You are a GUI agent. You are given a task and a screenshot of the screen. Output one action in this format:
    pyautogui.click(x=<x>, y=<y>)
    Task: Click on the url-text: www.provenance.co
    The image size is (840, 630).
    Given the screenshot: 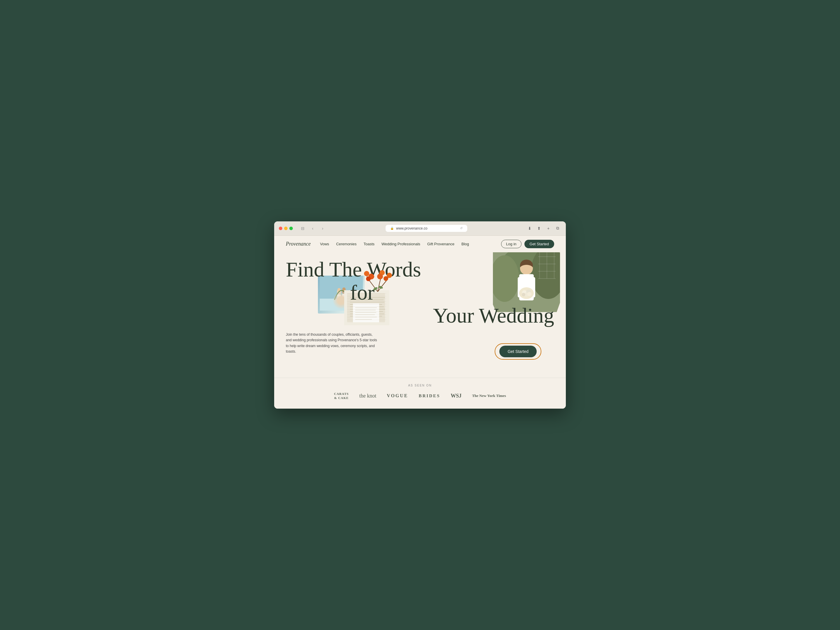 What is the action you would take?
    pyautogui.click(x=412, y=229)
    